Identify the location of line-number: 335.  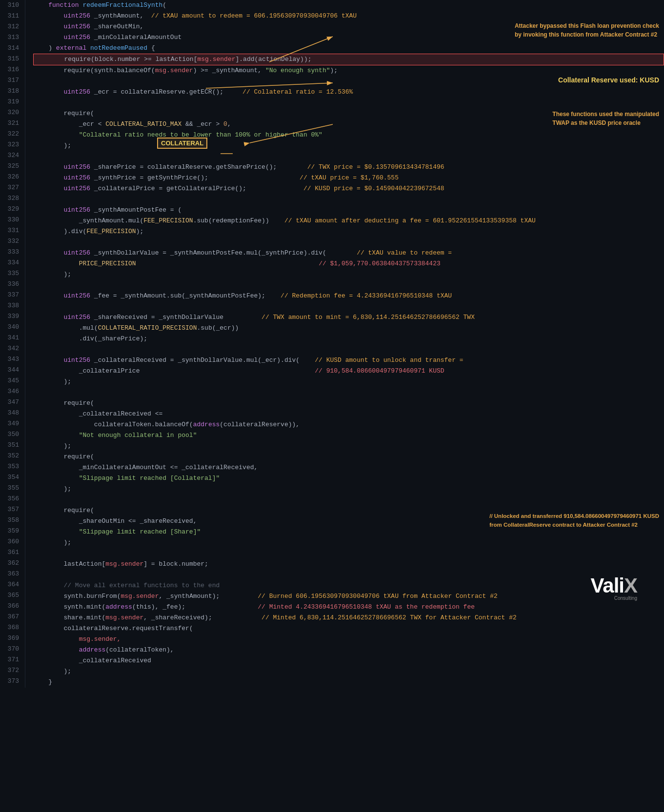
(10, 274).